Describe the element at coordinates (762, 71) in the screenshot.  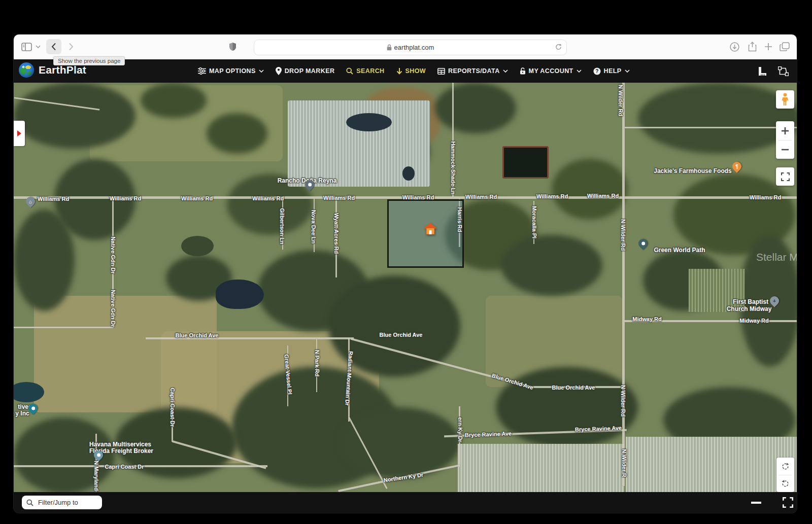
I see `measure-ruler-icon` at that location.